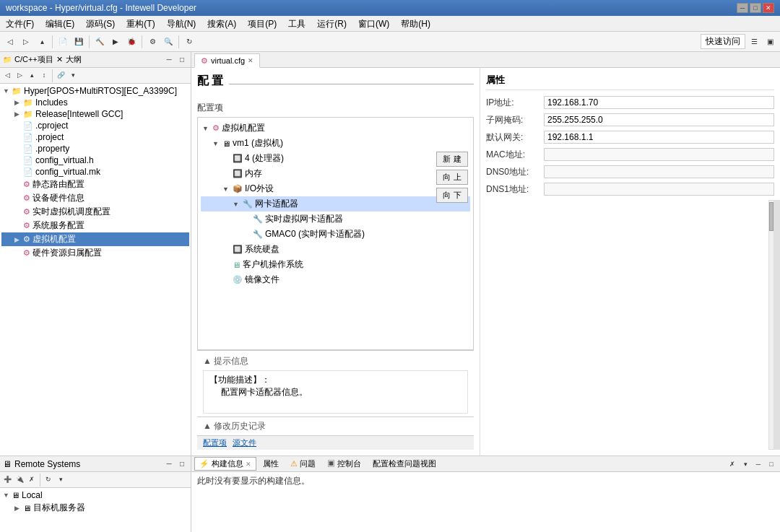  Describe the element at coordinates (659, 103) in the screenshot. I see `prop-value-ip: 192.168.1.70` at that location.